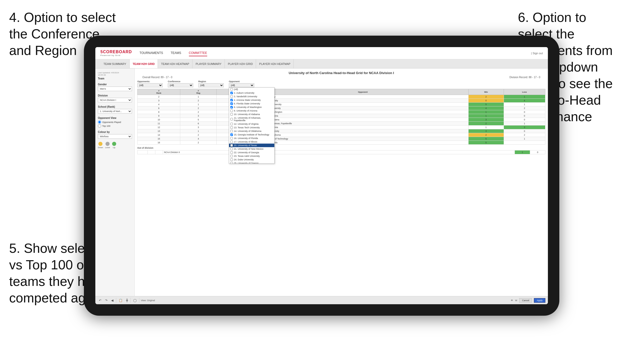  I want to click on opponent-item-9: 9. University of Arizona, so click(252, 111).